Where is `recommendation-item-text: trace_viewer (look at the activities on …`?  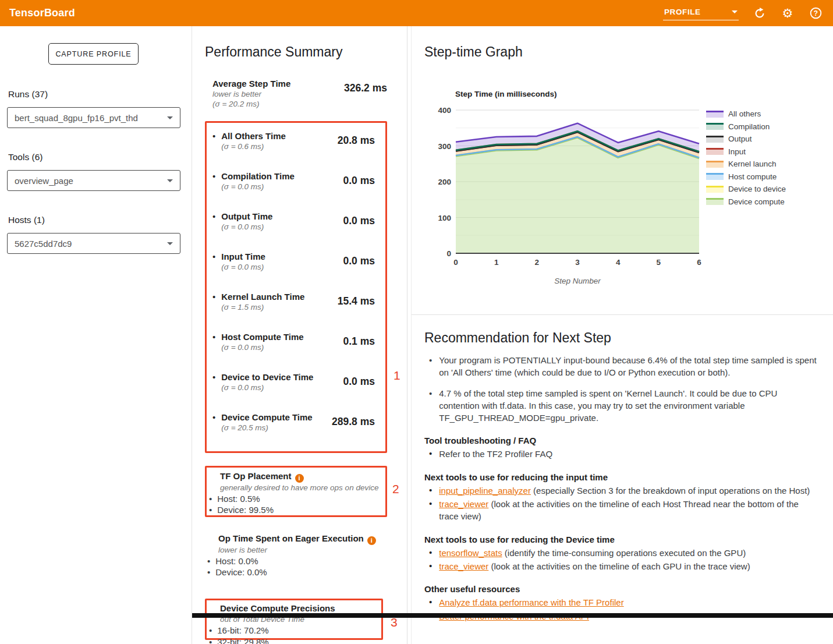
recommendation-item-text: trace_viewer (look at the activities on … is located at coordinates (594, 566).